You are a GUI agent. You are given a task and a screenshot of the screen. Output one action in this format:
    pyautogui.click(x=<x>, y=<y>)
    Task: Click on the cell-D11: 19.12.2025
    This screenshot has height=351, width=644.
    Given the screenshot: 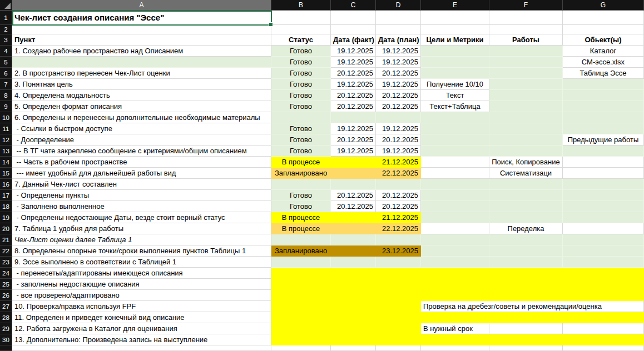 What is the action you would take?
    pyautogui.click(x=398, y=129)
    